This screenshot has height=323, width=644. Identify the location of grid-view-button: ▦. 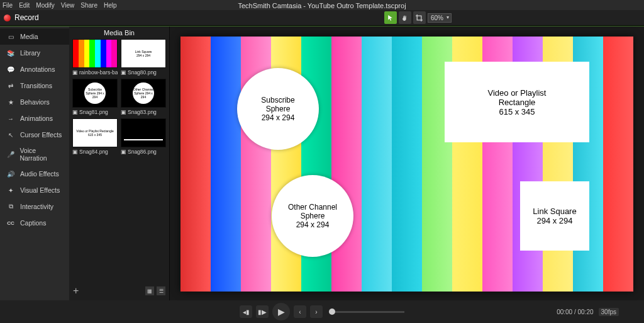
(150, 291).